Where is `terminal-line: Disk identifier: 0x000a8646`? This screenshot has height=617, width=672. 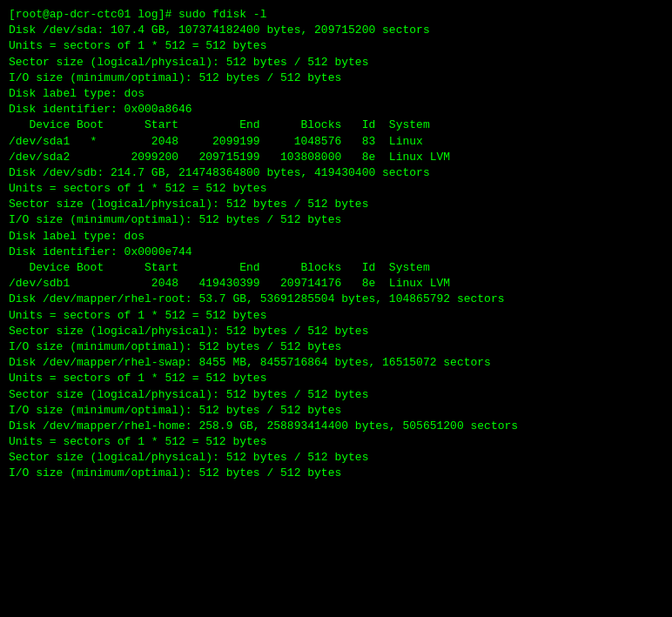
terminal-line: Disk identifier: 0x000a8646 is located at coordinates (336, 110).